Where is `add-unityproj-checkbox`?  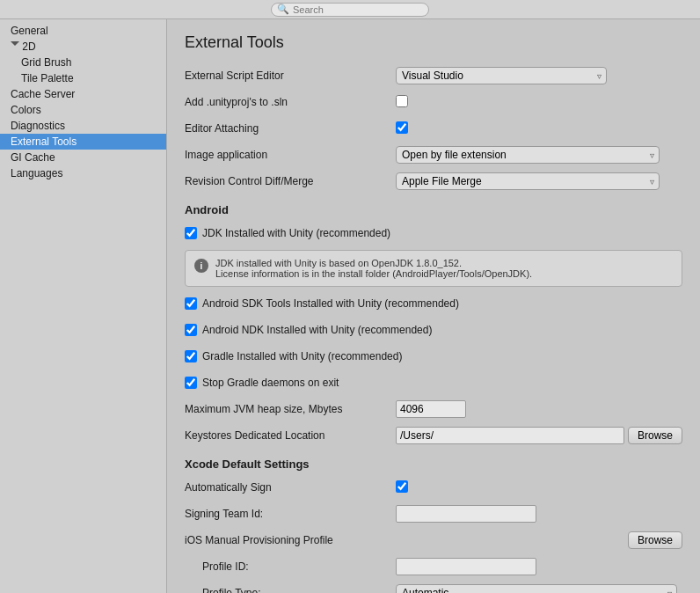 add-unityproj-checkbox is located at coordinates (402, 101).